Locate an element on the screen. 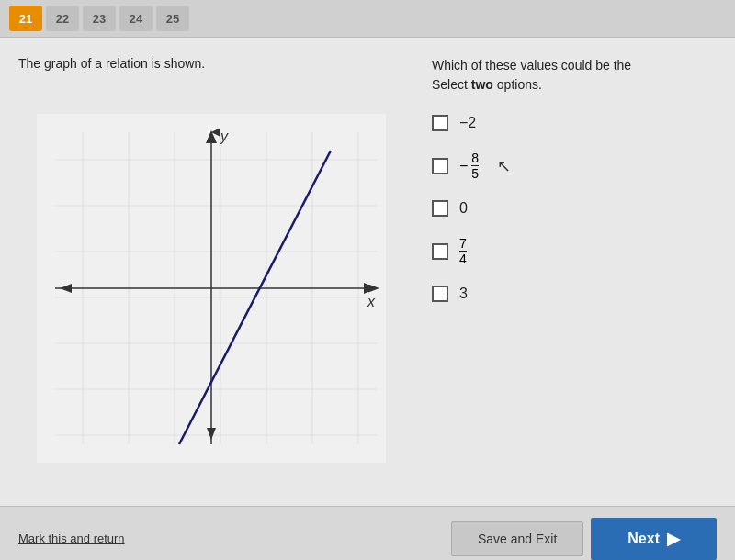 The height and width of the screenshot is (560, 735). checkbox-seven-fourths is located at coordinates (440, 252).